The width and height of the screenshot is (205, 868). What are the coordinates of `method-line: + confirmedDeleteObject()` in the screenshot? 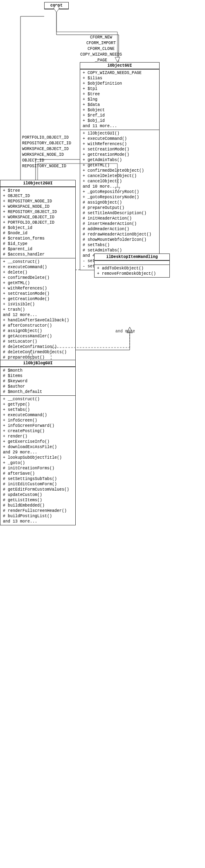 It's located at (119, 171).